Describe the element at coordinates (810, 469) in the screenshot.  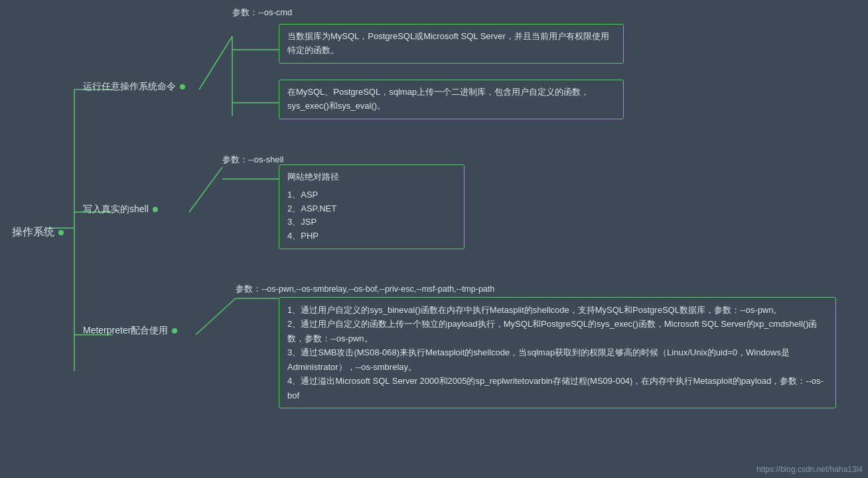
I see `watermark: https://blog.csdn.net/haha13l4` at that location.